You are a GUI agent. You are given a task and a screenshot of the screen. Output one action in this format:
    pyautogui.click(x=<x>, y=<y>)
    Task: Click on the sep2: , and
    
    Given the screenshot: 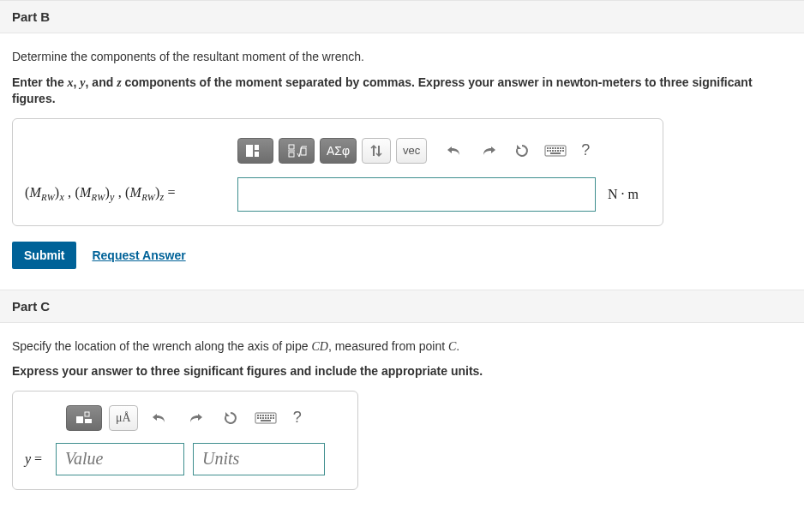 What is the action you would take?
    pyautogui.click(x=101, y=82)
    